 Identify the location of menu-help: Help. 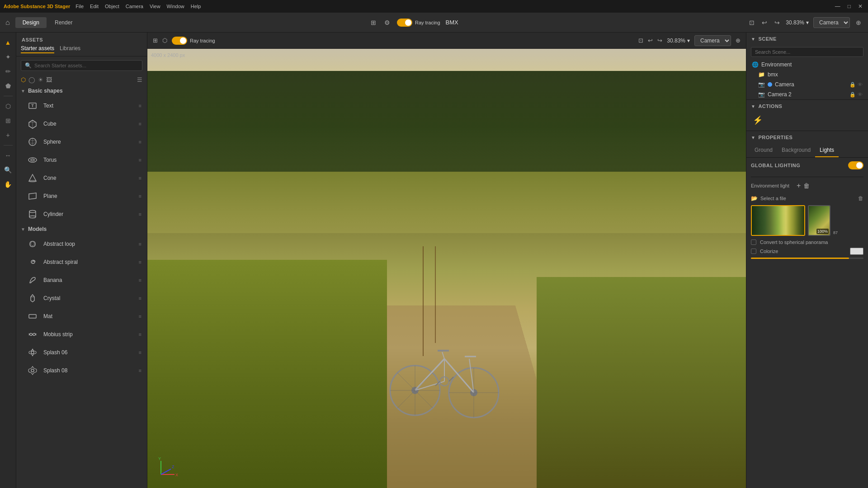
(196, 6).